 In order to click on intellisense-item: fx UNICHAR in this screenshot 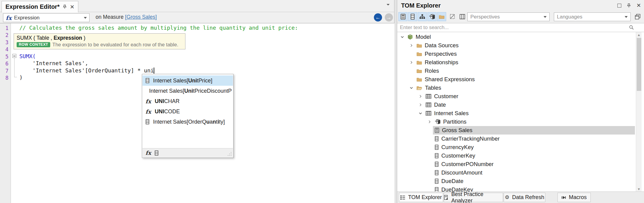, I will do `click(188, 101)`.